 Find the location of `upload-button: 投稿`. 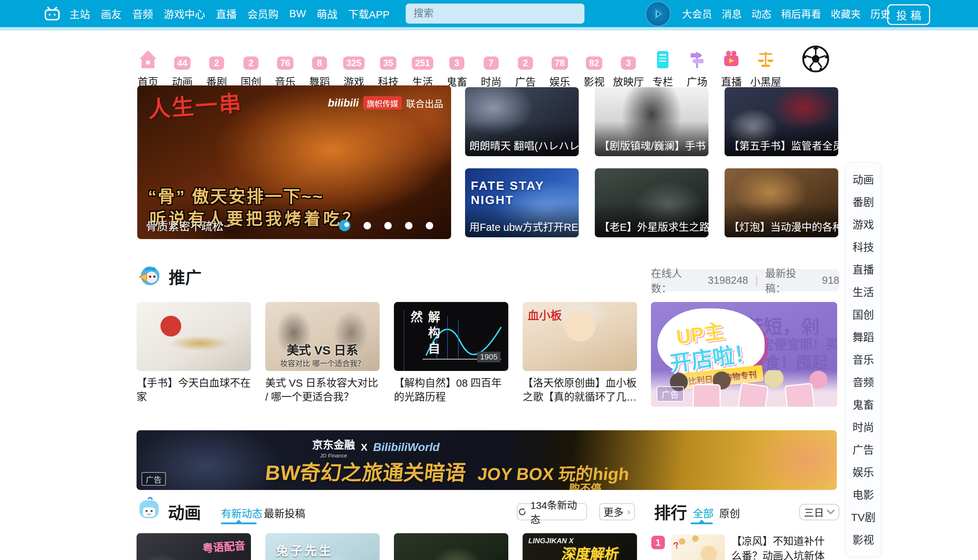

upload-button: 投稿 is located at coordinates (908, 15).